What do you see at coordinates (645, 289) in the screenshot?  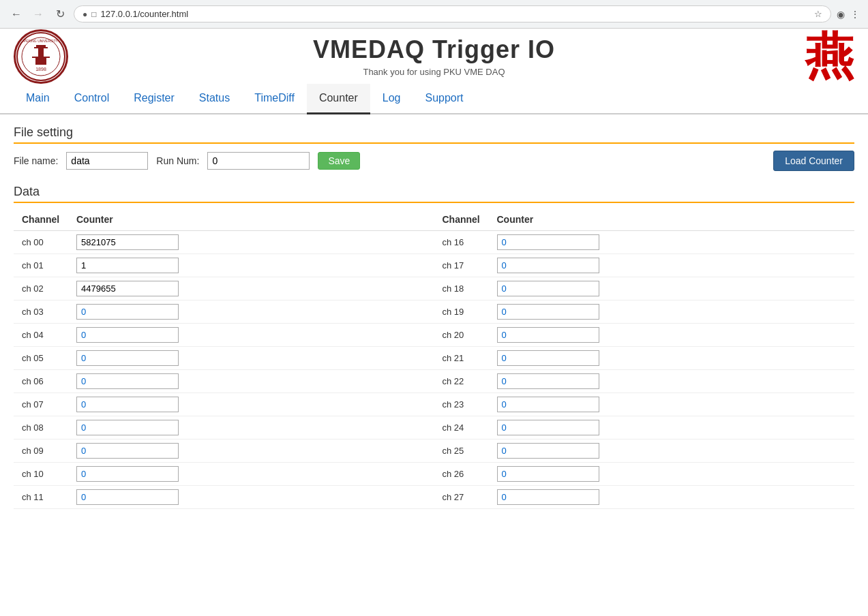 I see `table-row: ch 18` at bounding box center [645, 289].